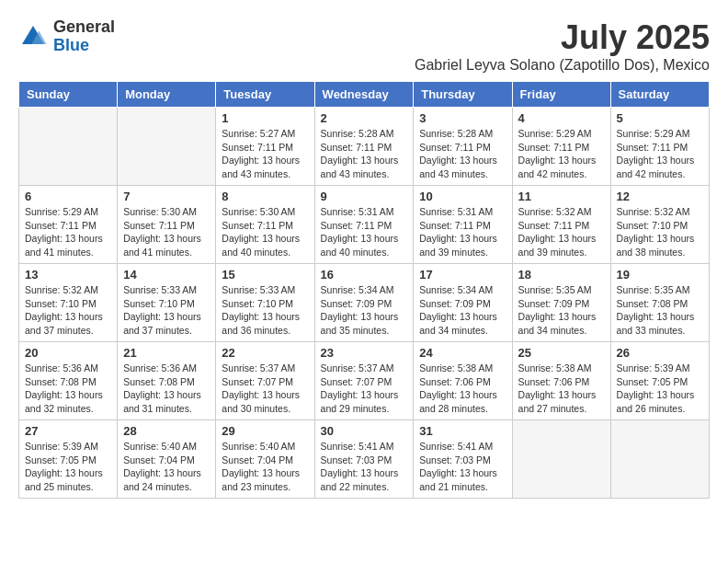 The image size is (728, 563). I want to click on day-number: 23, so click(364, 353).